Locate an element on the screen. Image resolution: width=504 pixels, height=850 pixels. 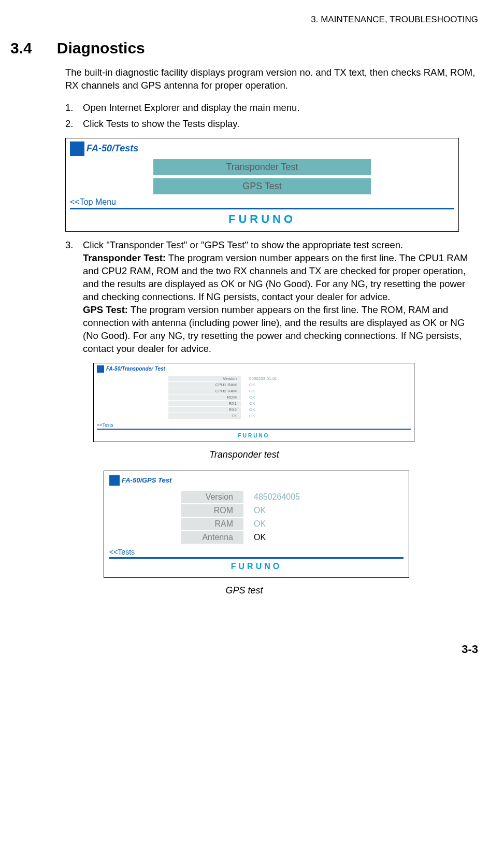
transponder-caption: Transponder test is located at coordinates (244, 455).